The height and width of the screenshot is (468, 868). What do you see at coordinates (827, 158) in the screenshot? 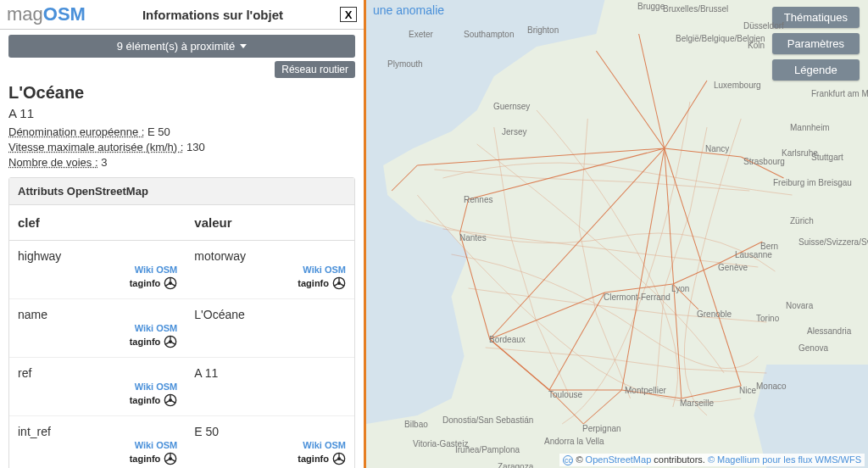
I see `city-label: Stuttgart` at bounding box center [827, 158].